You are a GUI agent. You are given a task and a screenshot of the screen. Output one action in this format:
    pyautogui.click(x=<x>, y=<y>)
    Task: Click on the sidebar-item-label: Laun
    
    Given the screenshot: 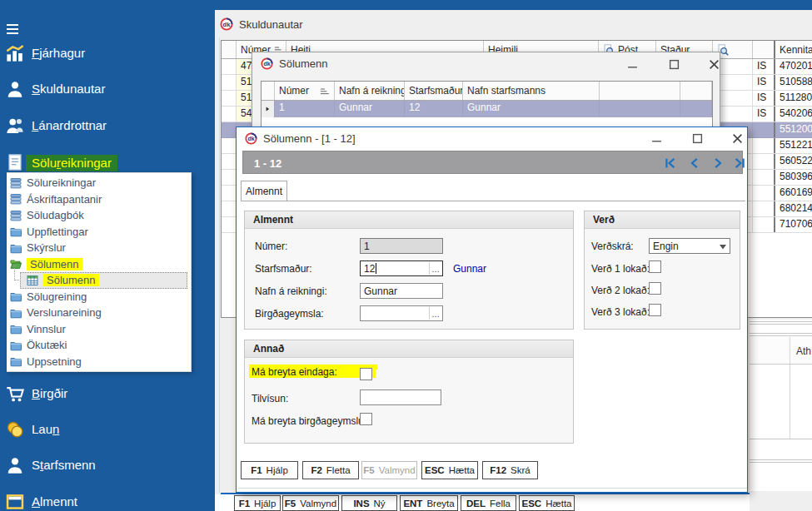 What is the action you would take?
    pyautogui.click(x=45, y=429)
    